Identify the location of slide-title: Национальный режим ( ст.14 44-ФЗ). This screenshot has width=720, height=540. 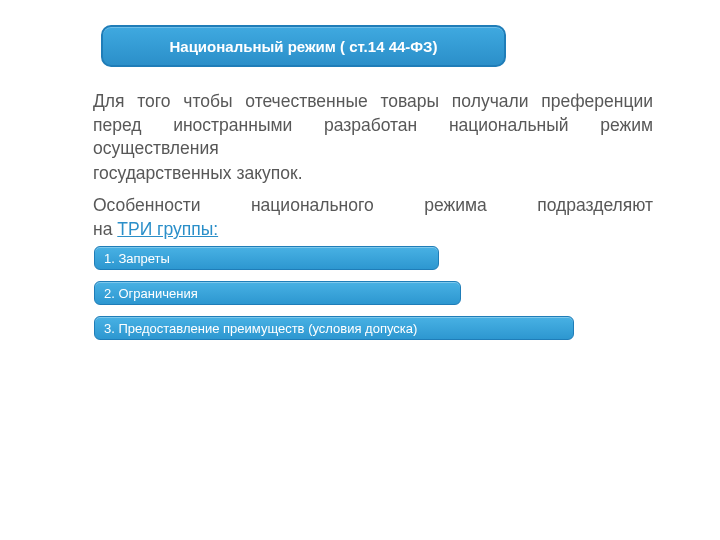
(303, 46).